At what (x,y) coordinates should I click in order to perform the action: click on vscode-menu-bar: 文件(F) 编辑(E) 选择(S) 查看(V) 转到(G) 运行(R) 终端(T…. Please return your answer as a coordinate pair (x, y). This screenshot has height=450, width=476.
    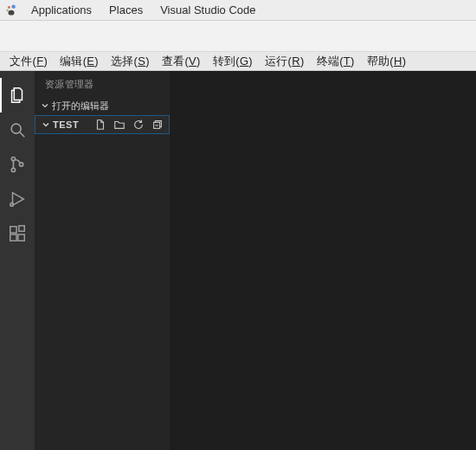
    Looking at the image, I should click on (238, 61).